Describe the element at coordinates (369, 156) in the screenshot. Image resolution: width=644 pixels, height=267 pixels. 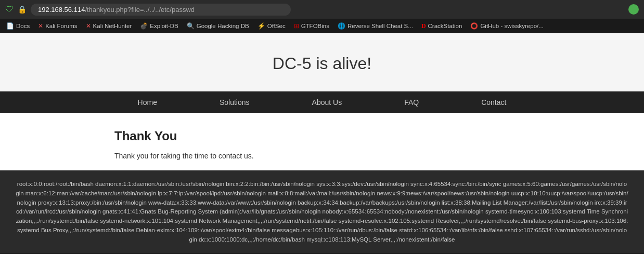
I see `thank-you-text: Thank you for taking the time to contact…` at that location.